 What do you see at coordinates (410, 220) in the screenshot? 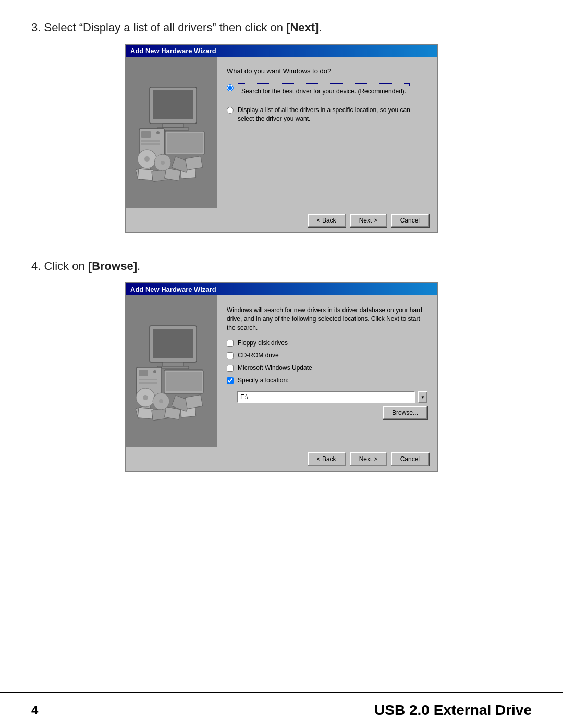
I see `step3-cancel-button: Cancel` at bounding box center [410, 220].